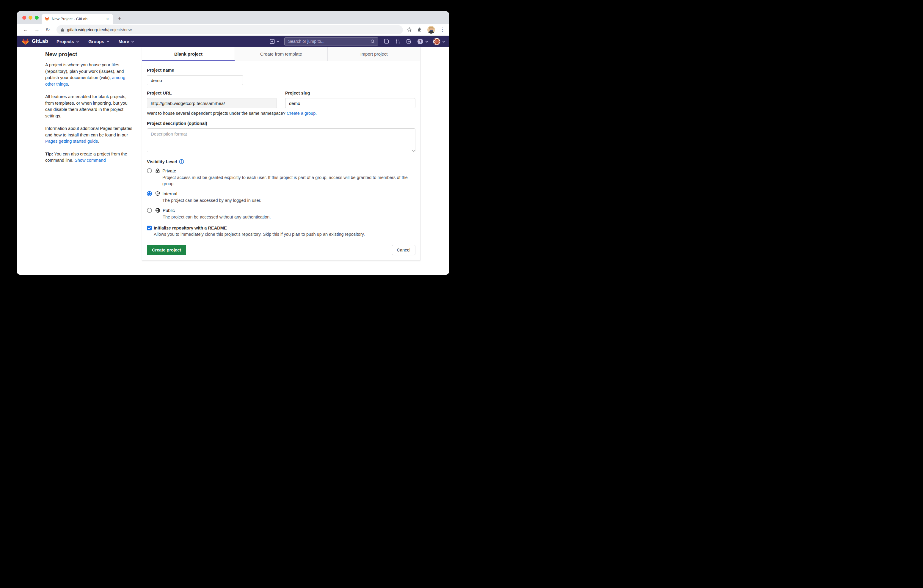 This screenshot has width=923, height=588. What do you see at coordinates (24, 18) in the screenshot?
I see `close-window-button` at bounding box center [24, 18].